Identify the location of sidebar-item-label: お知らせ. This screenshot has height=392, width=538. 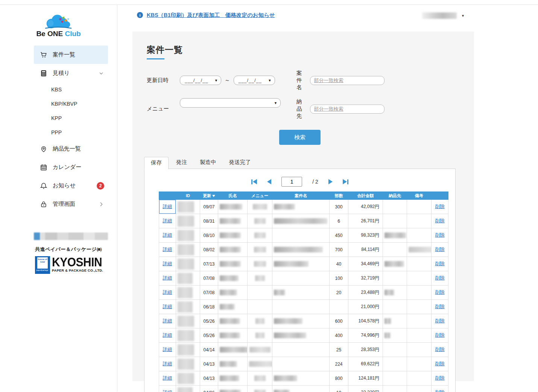
(64, 186).